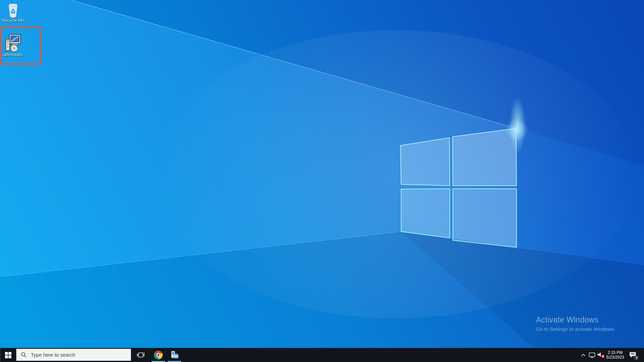 The image size is (644, 362). I want to click on taskbar-clock: 2:15 PM 5/23/2023, so click(615, 355).